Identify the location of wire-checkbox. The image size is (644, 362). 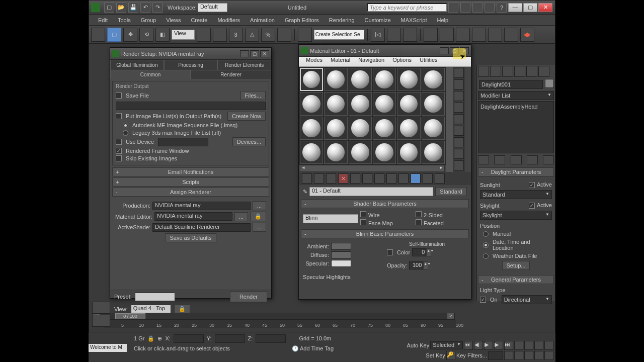
(363, 214).